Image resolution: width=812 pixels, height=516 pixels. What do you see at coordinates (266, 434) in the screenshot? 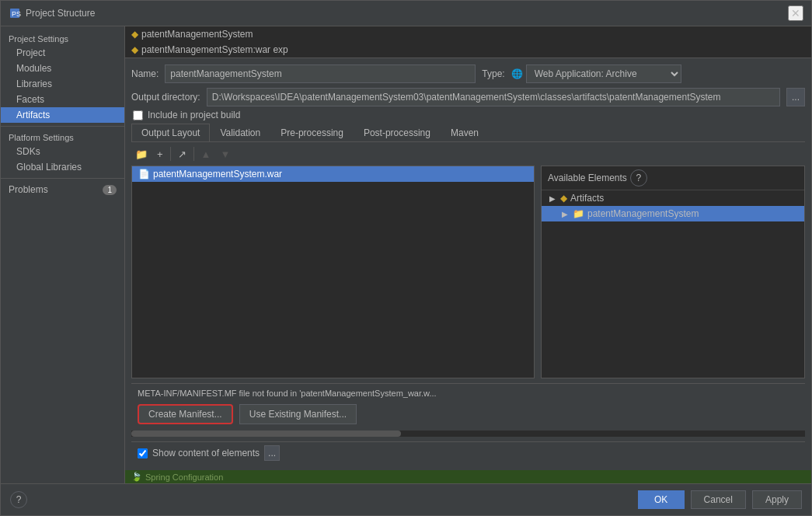
I see `scrollbar-thumb` at bounding box center [266, 434].